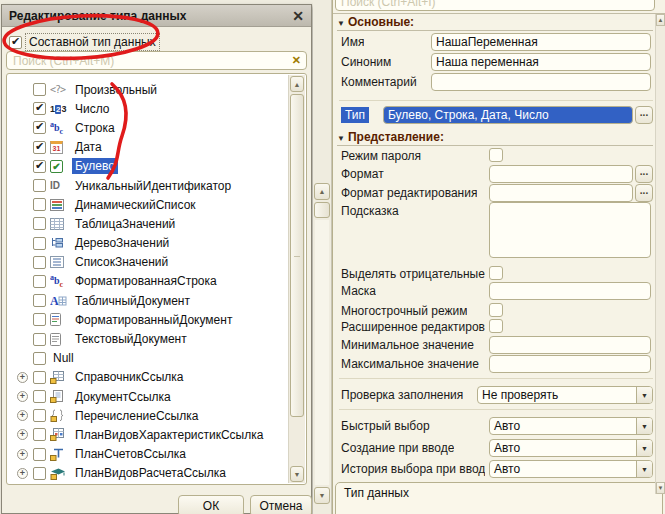 This screenshot has width=665, height=514. I want to click on quick-choice-combo: Авто, so click(571, 426).